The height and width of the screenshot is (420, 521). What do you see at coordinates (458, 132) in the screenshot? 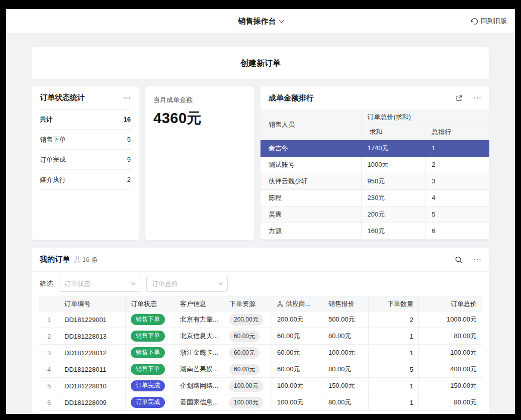
I see `ranking-col-rank: 总排行` at bounding box center [458, 132].